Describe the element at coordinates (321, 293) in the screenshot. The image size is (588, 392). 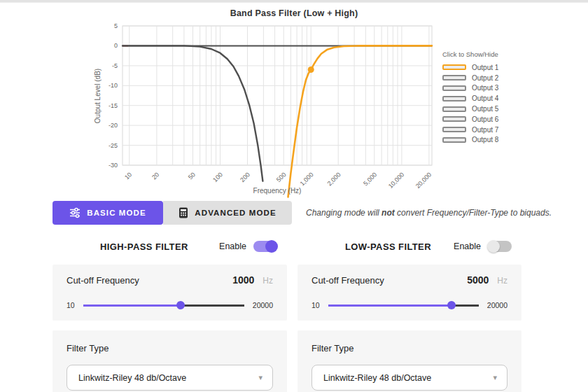
I see `cutoff-row: Cut-off Frequency 1000 Hz 10 20000 Cut-o…` at that location.